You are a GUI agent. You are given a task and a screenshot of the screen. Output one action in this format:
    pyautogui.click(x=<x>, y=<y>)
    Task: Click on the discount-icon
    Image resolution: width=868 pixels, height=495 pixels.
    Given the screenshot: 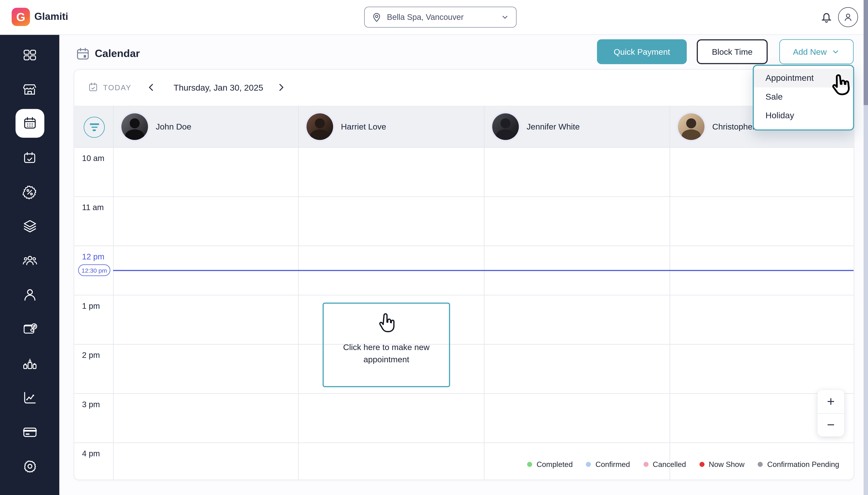 What is the action you would take?
    pyautogui.click(x=30, y=192)
    